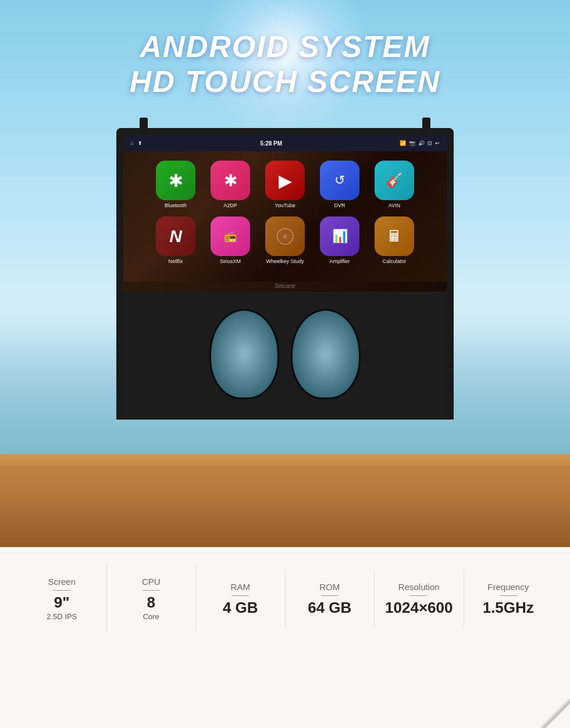 This screenshot has width=570, height=728. I want to click on status-right: 📶 📷 🔊 ⊡ ↩, so click(420, 143).